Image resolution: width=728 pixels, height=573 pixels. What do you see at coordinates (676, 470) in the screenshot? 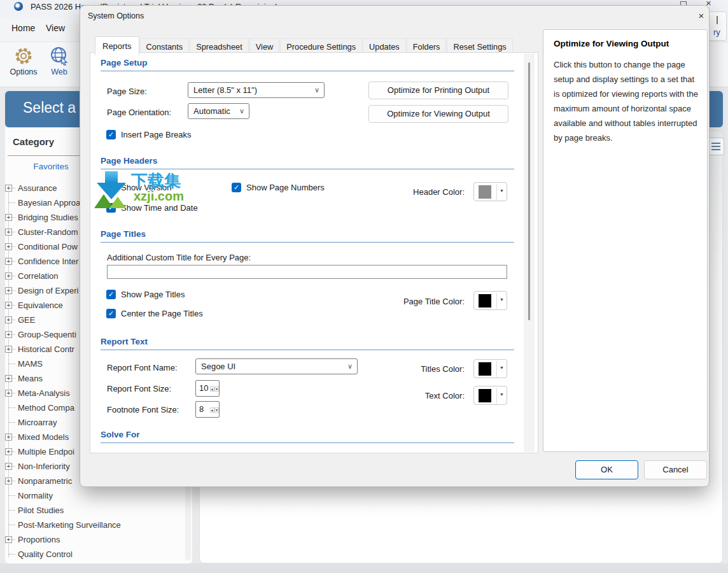
I see `cancel-button: Cancel` at bounding box center [676, 470].